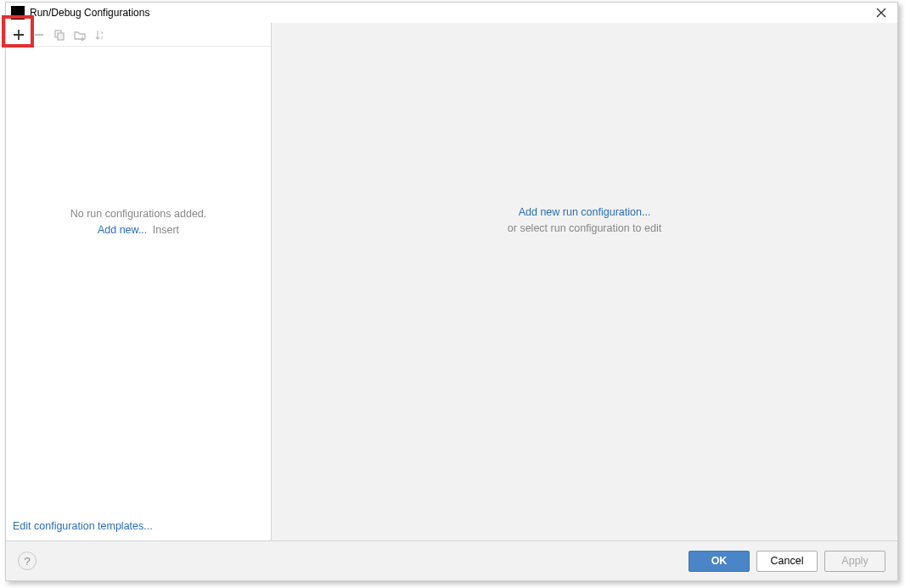  Describe the element at coordinates (39, 35) in the screenshot. I see `minus-icon` at that location.